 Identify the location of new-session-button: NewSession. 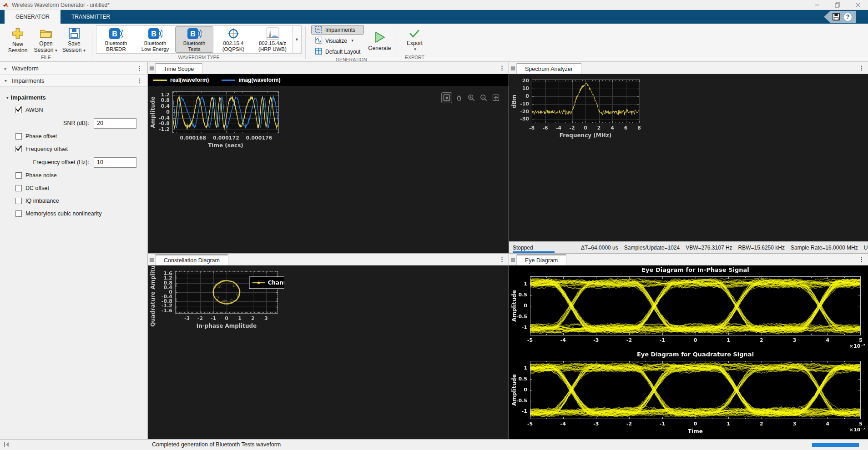
(18, 40).